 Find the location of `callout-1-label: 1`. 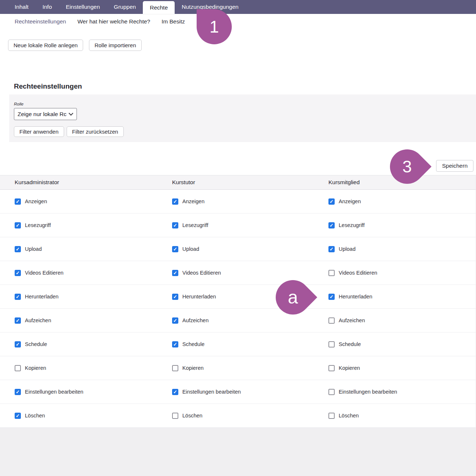

callout-1-label: 1 is located at coordinates (214, 27).